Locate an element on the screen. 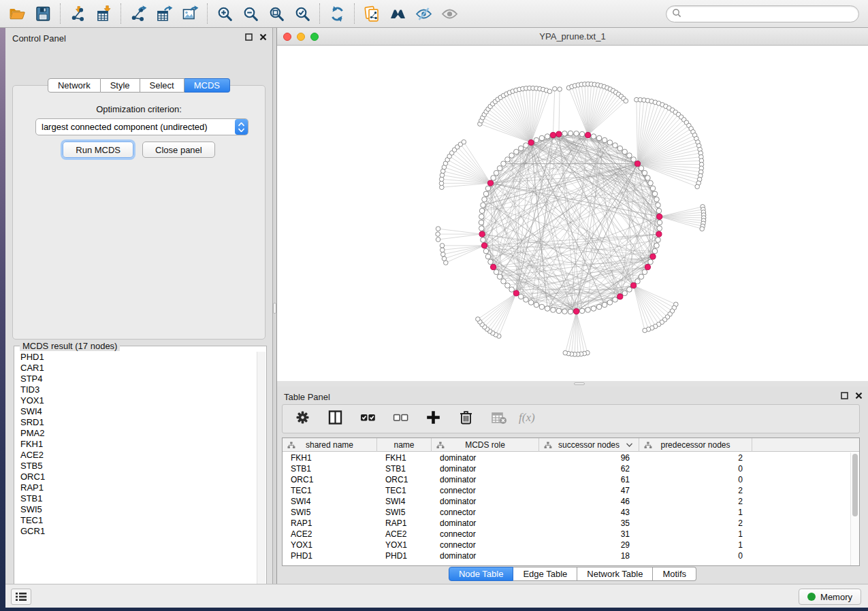 Image resolution: width=868 pixels, height=611 pixels. table-row: SWI5SWI5connector431 is located at coordinates (566, 512).